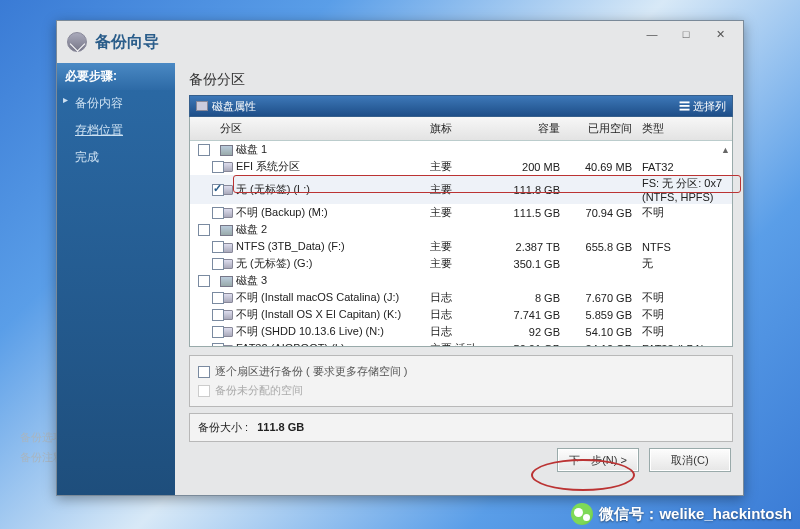  Describe the element at coordinates (532, 128) in the screenshot. I see `col-capacity: 容量` at that location.